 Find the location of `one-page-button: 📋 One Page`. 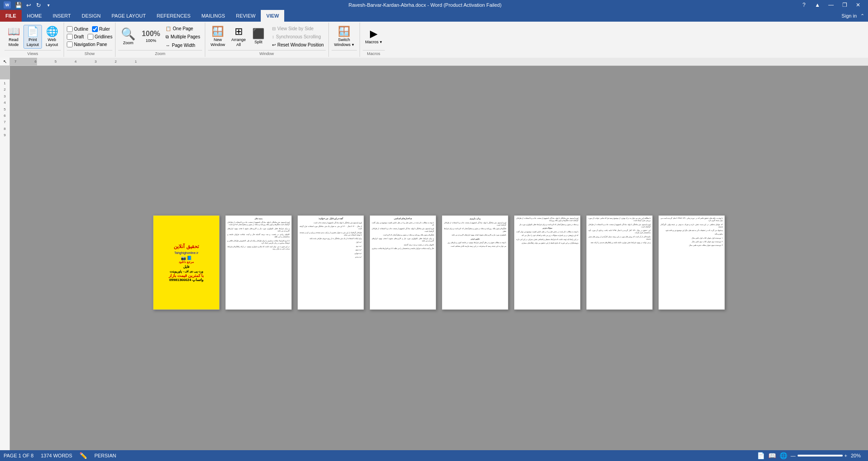

one-page-button: 📋 One Page is located at coordinates (183, 29).